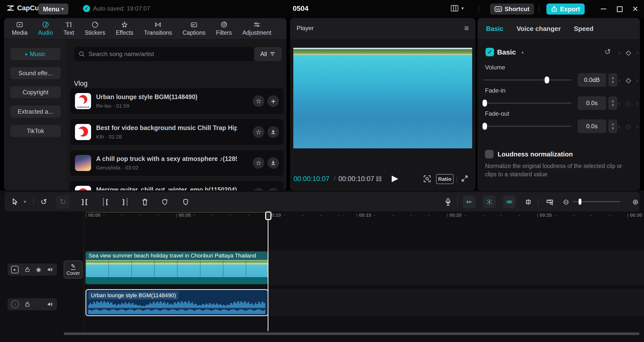  What do you see at coordinates (539, 29) in the screenshot?
I see `tab-voice-changer: Voice changer` at bounding box center [539, 29].